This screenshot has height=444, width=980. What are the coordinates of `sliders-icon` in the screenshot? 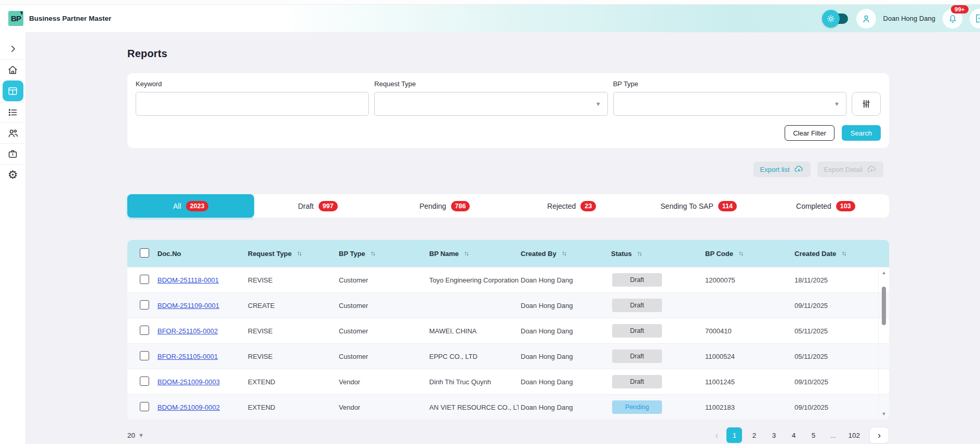 It's located at (866, 104).